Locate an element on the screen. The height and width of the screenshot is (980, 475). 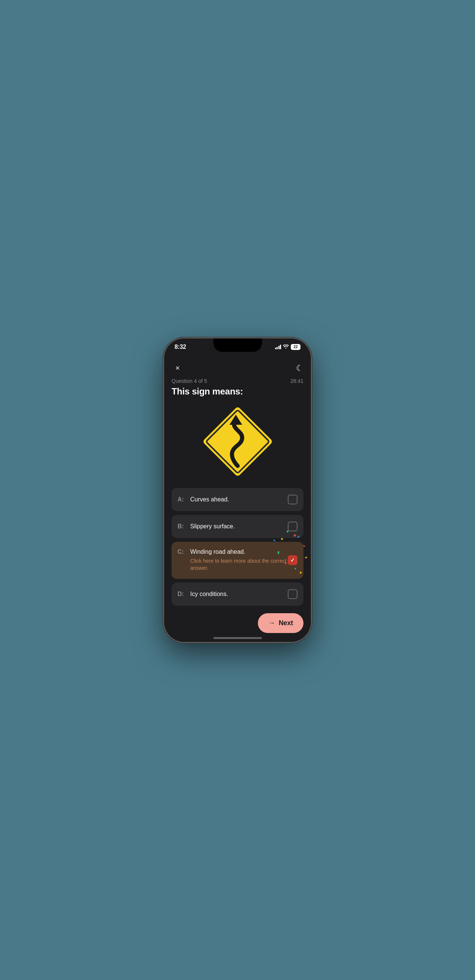
checkbox-b is located at coordinates (293, 527).